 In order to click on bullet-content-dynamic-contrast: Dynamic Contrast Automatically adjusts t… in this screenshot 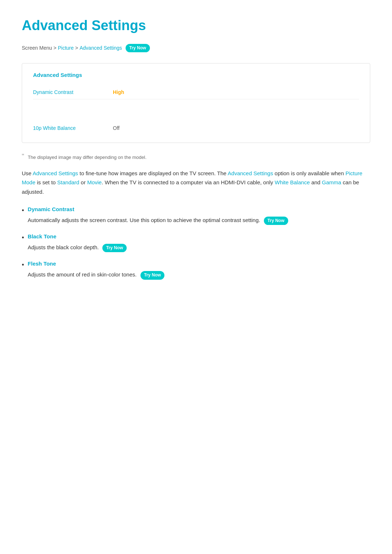, I will do `click(199, 215)`.